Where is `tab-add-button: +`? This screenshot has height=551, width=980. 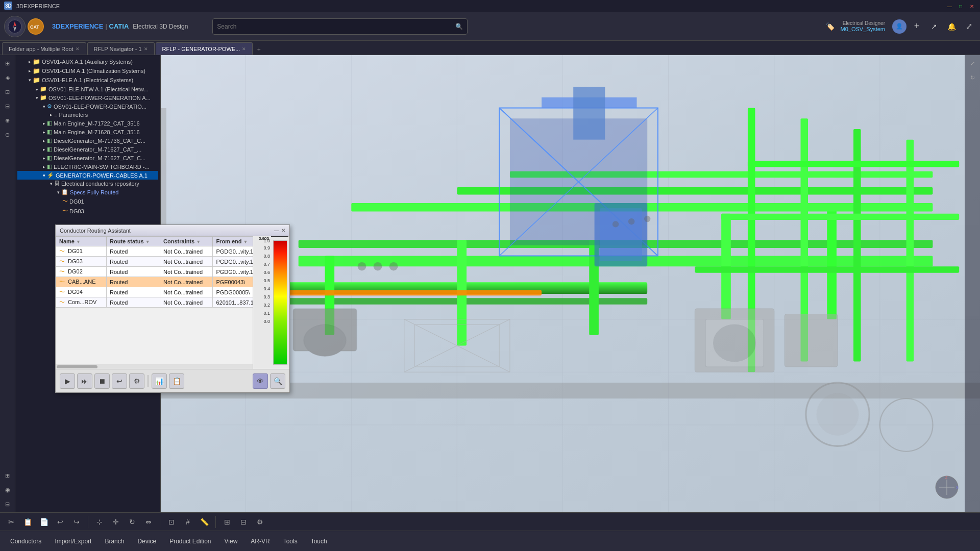 tab-add-button: + is located at coordinates (259, 49).